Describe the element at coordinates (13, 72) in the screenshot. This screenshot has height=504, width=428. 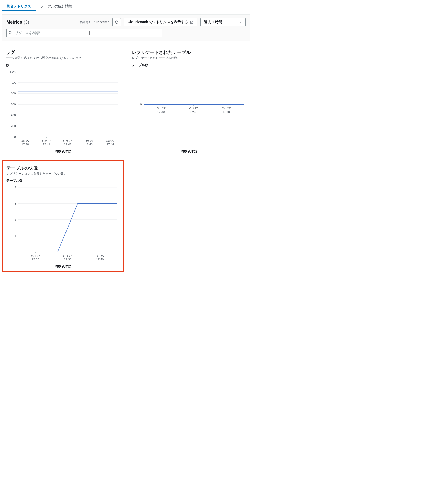
I see `svg-text: 1.2K` at that location.